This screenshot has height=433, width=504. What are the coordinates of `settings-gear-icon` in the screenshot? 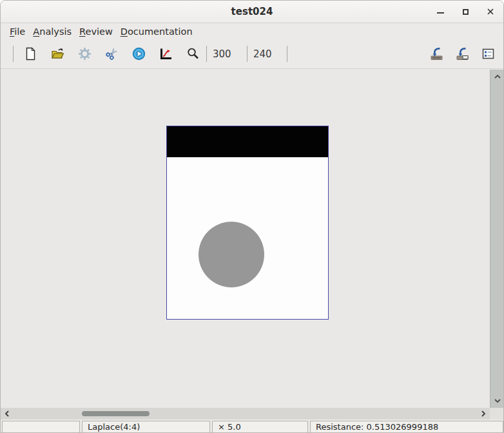 It's located at (85, 54).